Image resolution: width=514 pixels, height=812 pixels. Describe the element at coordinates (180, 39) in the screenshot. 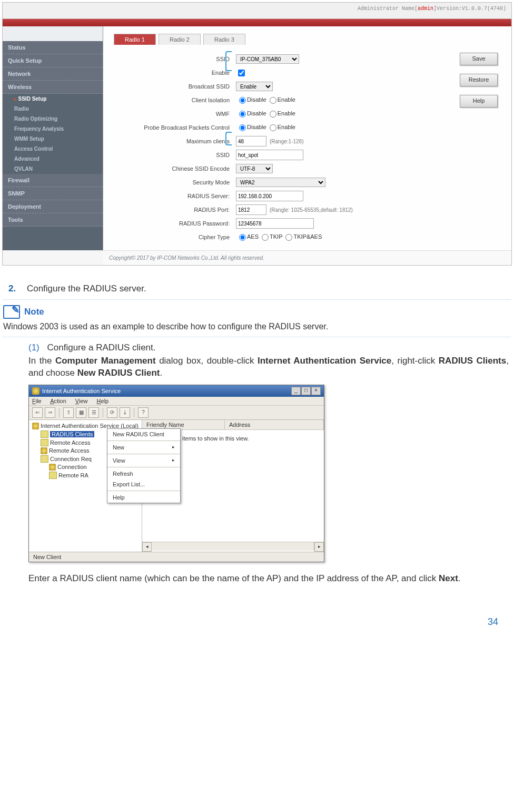

I see `tab-radio-2: Radio 2` at that location.